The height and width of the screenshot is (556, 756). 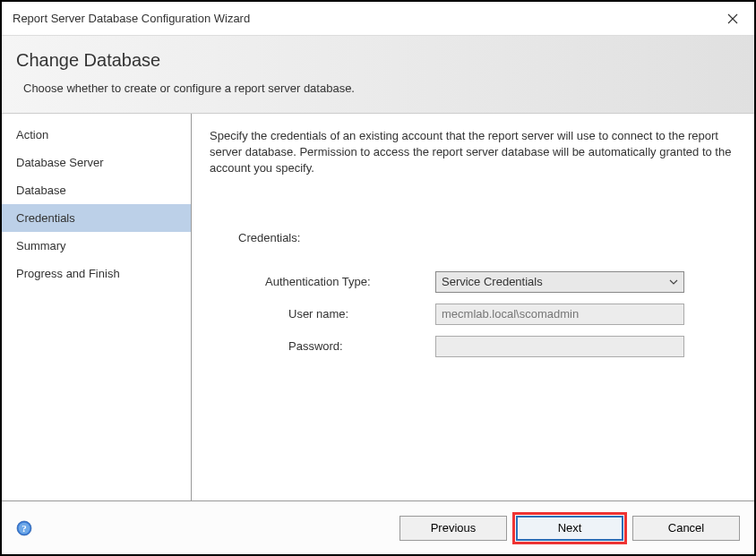 I want to click on sidebar-item-credentials: Credentials, so click(x=97, y=218).